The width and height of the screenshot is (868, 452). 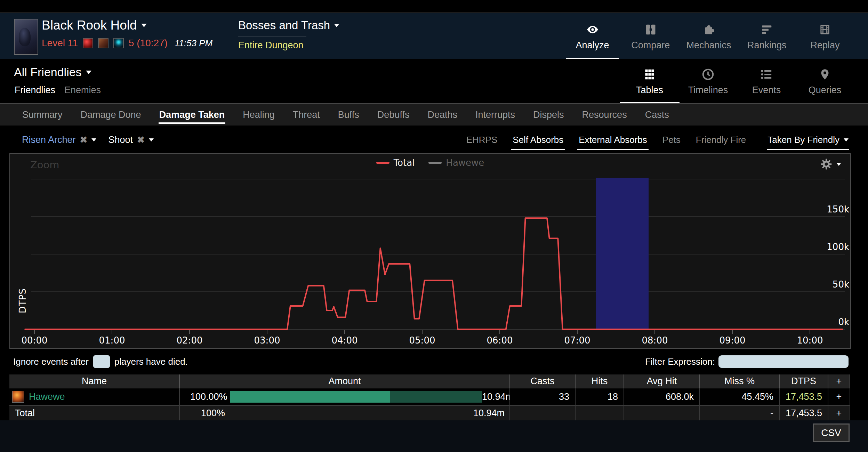 What do you see at coordinates (708, 81) in the screenshot?
I see `view-timelines: Timelines` at bounding box center [708, 81].